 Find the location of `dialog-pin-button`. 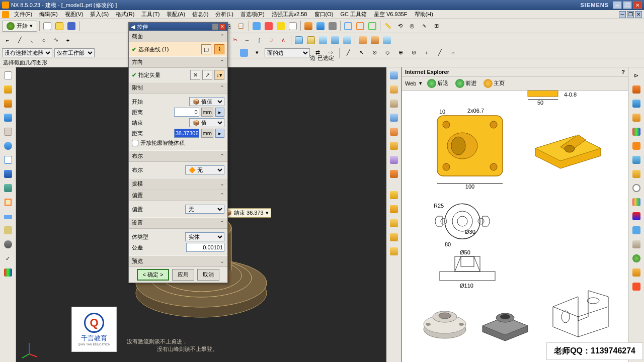

dialog-pin-button is located at coordinates (215, 27).